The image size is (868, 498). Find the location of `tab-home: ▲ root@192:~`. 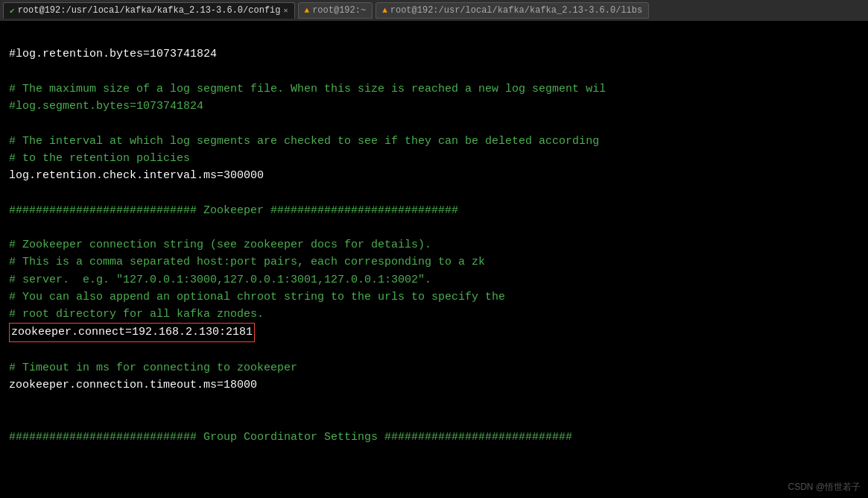

tab-home: ▲ root@192:~ is located at coordinates (335, 10).